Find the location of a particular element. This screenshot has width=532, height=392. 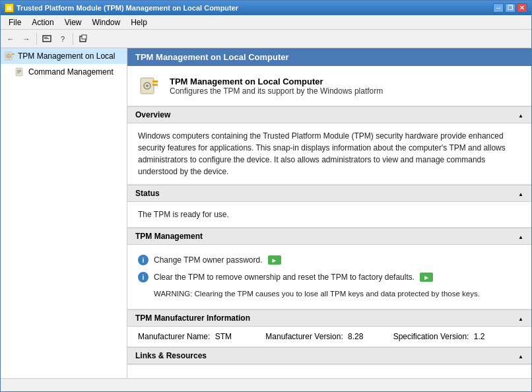

section-content-tpm-mgmt: i Change TPM owner password. ► i Clear t… is located at coordinates (329, 277).